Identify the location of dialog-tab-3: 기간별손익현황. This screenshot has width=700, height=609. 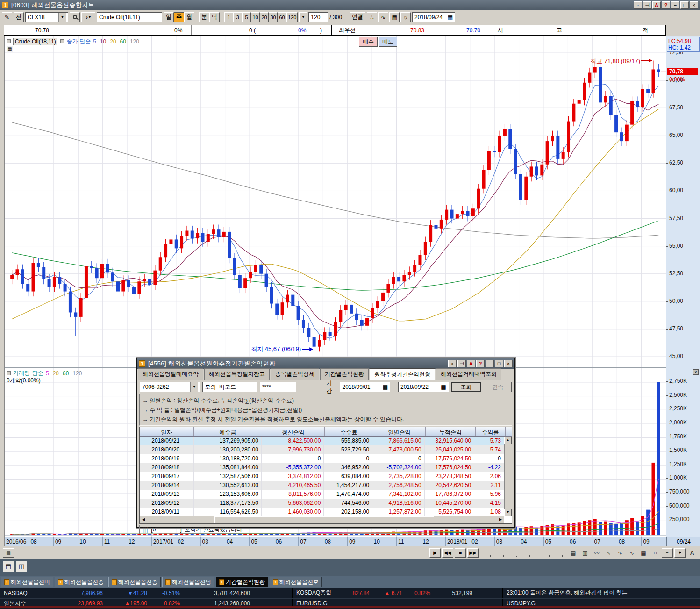
(344, 374).